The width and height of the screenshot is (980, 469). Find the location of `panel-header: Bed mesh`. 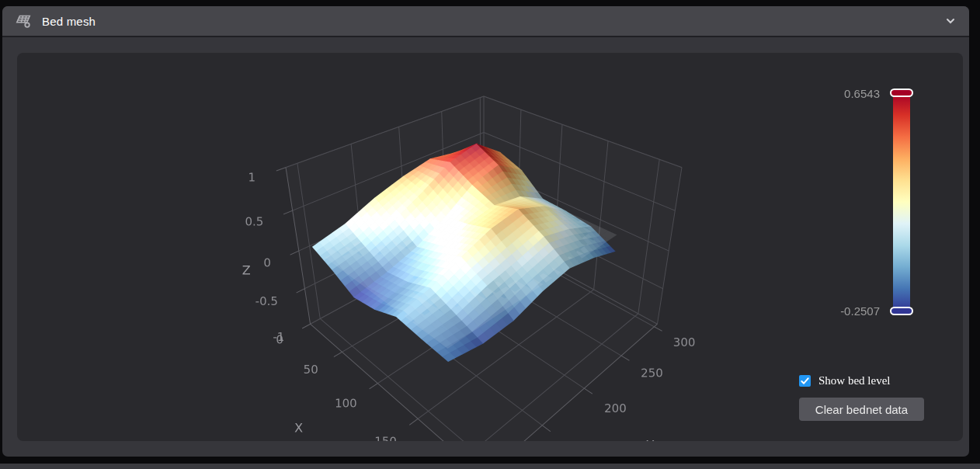

panel-header: Bed mesh is located at coordinates (486, 22).